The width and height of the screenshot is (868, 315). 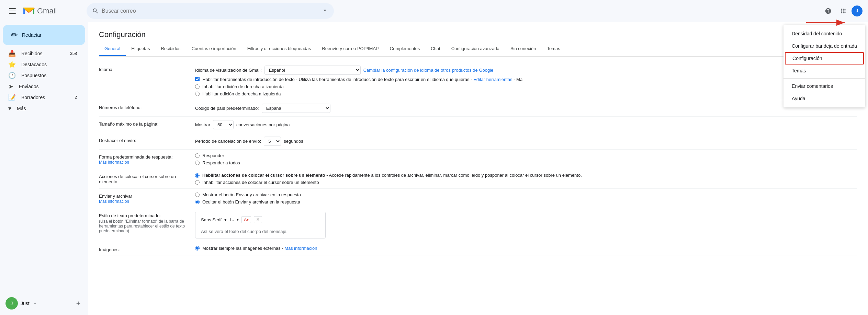 What do you see at coordinates (279, 49) in the screenshot?
I see `tab-filtros: Filtros y direcciones bloqueadas` at bounding box center [279, 49].